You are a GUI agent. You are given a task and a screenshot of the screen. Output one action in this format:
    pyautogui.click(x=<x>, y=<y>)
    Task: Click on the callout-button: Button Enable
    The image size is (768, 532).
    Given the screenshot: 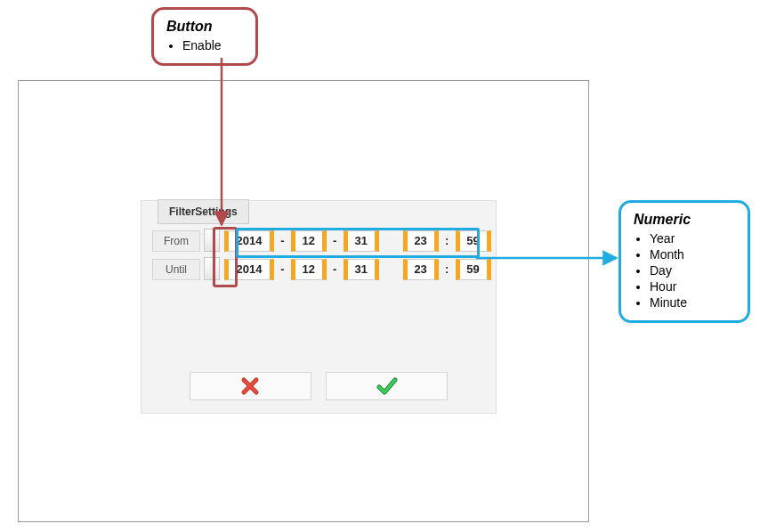 What is the action you would take?
    pyautogui.click(x=205, y=36)
    